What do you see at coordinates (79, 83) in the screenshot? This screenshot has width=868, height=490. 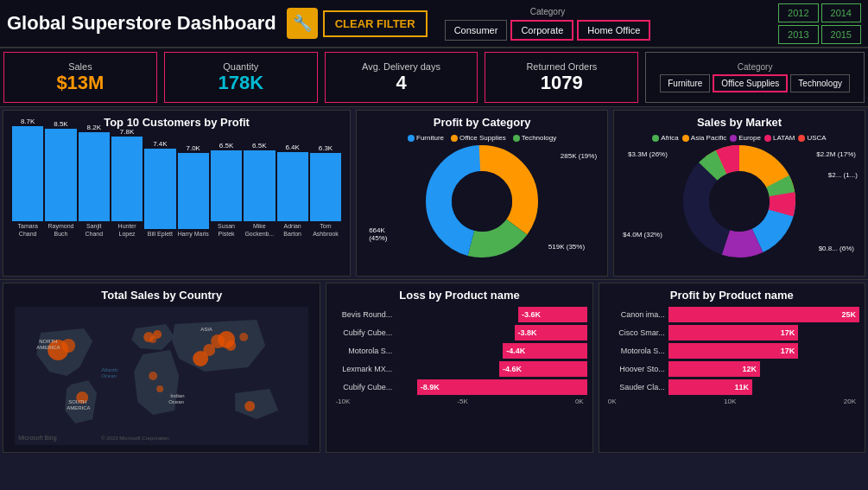 I see `kpi-sales-value: $13M` at bounding box center [79, 83].